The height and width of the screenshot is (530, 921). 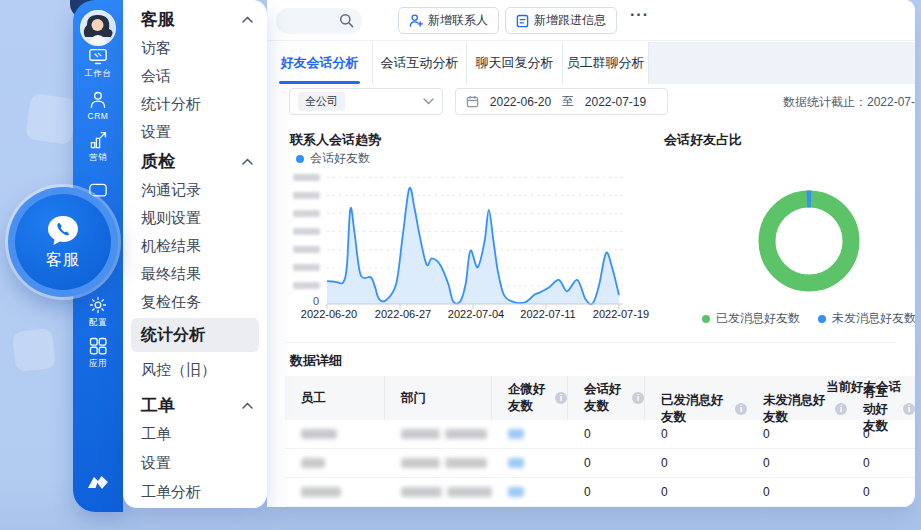 What do you see at coordinates (98, 312) in the screenshot?
I see `sidebar-item-config: 配置` at bounding box center [98, 312].